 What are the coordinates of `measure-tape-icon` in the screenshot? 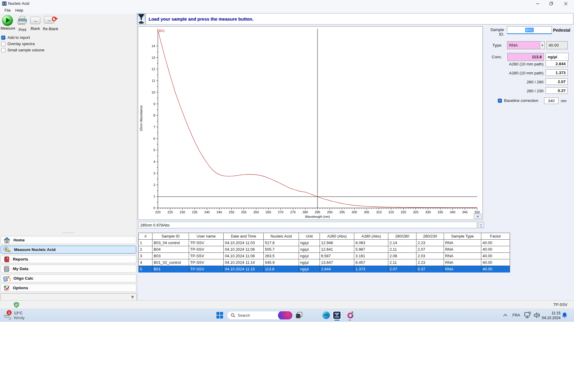 It's located at (7, 250).